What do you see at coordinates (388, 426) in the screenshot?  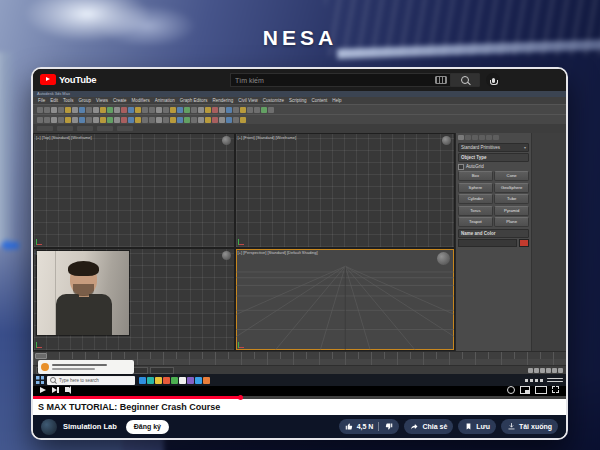 I see `thumbs-down-icon` at bounding box center [388, 426].